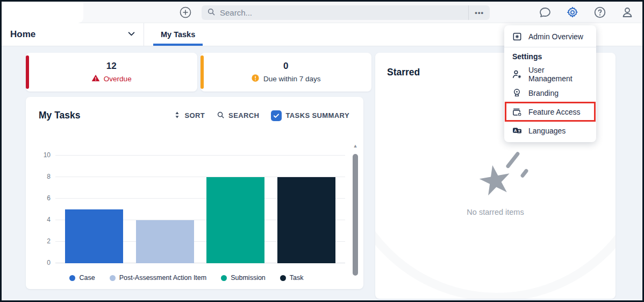  Describe the element at coordinates (550, 93) in the screenshot. I see `menu-item-branding: Branding` at that location.